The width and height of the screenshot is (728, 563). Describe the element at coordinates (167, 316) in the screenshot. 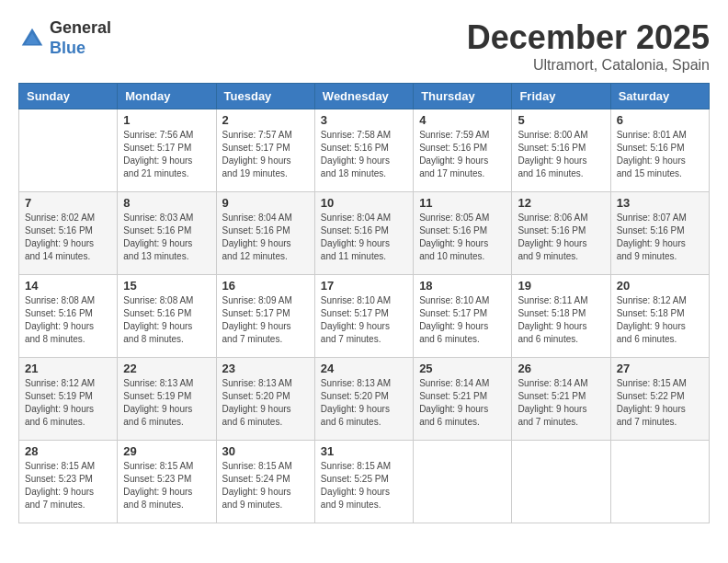

I see `calendar-cell: 15Sunrise: 8:08 AM Sunset: 5:16 PM Dayli…` at that location.